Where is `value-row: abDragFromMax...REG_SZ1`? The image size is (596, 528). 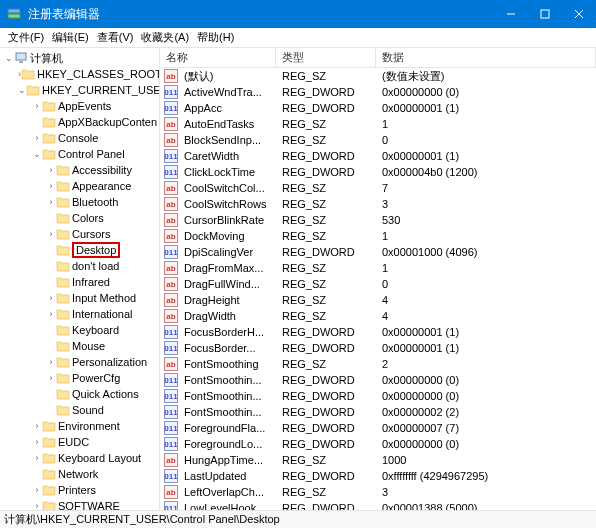 value-row: abDragFromMax...REG_SZ1 is located at coordinates (378, 268).